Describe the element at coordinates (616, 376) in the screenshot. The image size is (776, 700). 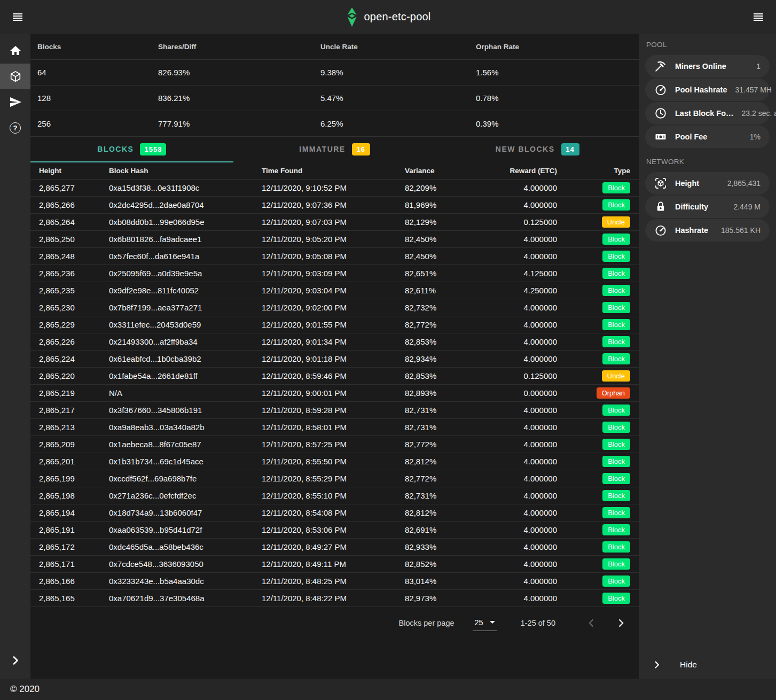
I see `type-badge: Uncle` at that location.